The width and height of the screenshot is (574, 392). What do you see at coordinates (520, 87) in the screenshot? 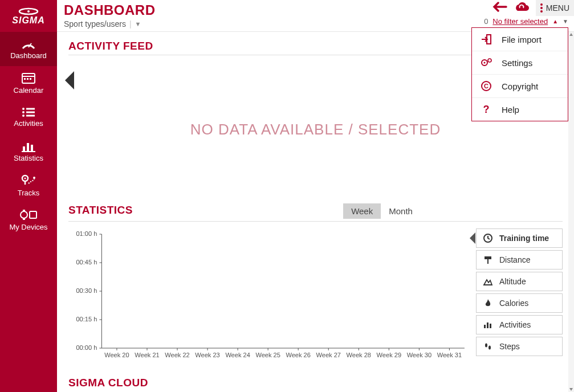
I see `menu-item-copyright: C Copyright` at bounding box center [520, 87].